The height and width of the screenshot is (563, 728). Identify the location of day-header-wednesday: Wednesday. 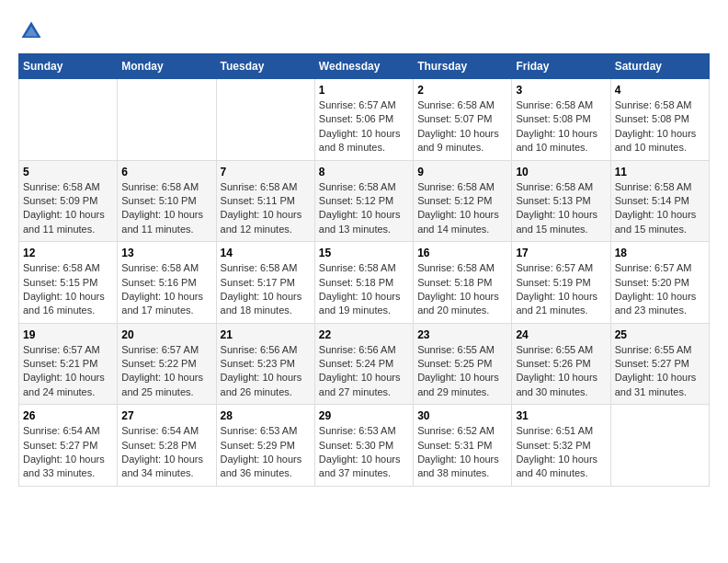
(364, 66).